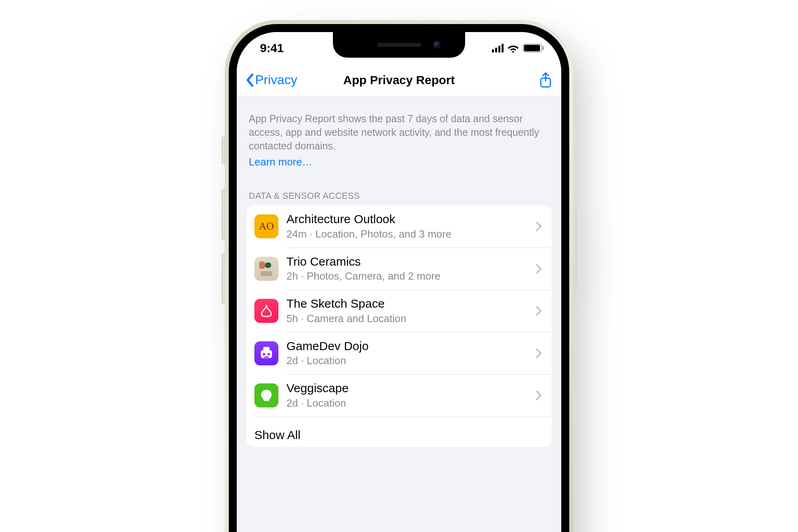 This screenshot has height=532, width=798. What do you see at coordinates (399, 226) in the screenshot?
I see `app-row-architecture-outlook: AO Architecture Outlook 24m · Location, …` at bounding box center [399, 226].